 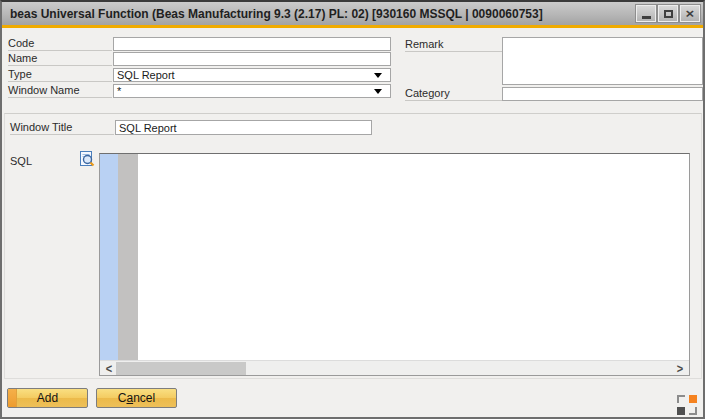 What do you see at coordinates (276, 14) in the screenshot?
I see `window-title-text: beas Universal Function (Beas Manufactur…` at bounding box center [276, 14].